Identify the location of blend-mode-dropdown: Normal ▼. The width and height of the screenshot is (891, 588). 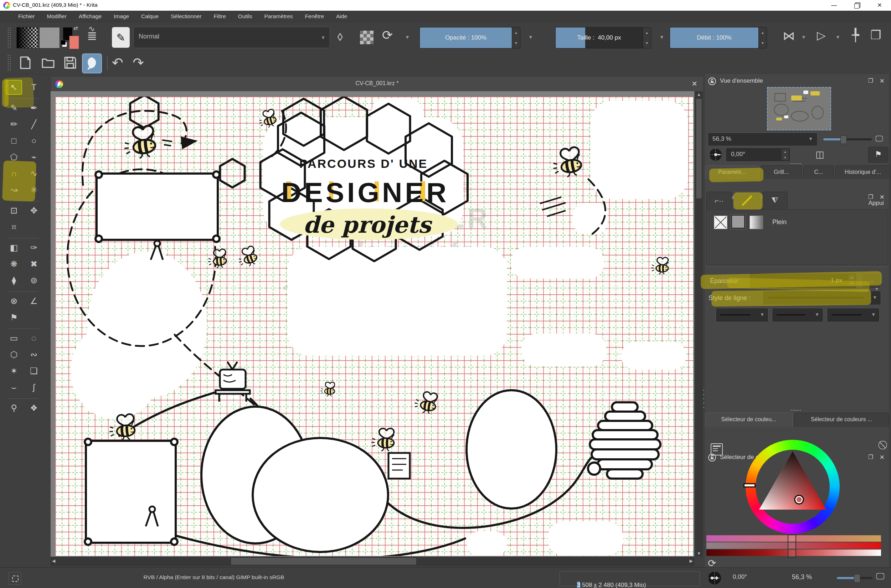
(232, 38).